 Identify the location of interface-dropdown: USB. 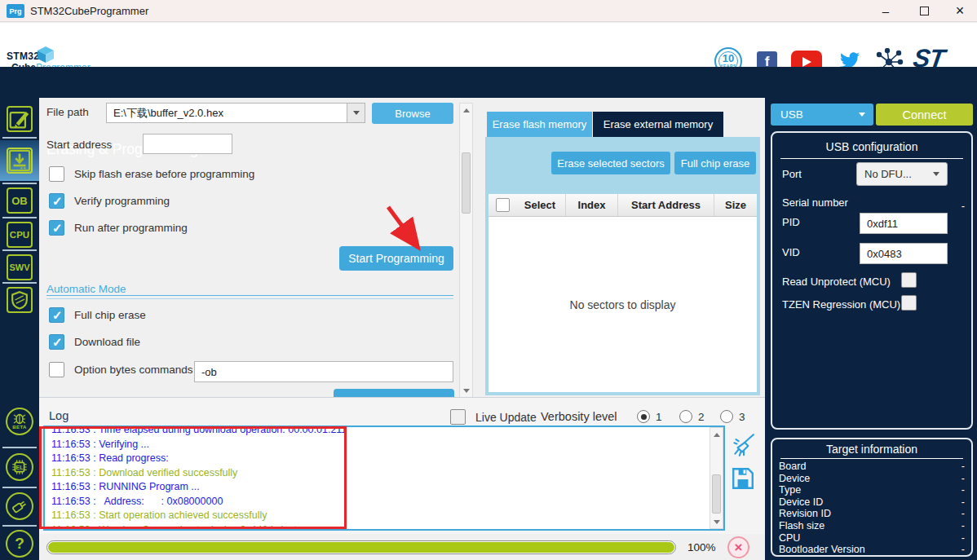
(822, 114).